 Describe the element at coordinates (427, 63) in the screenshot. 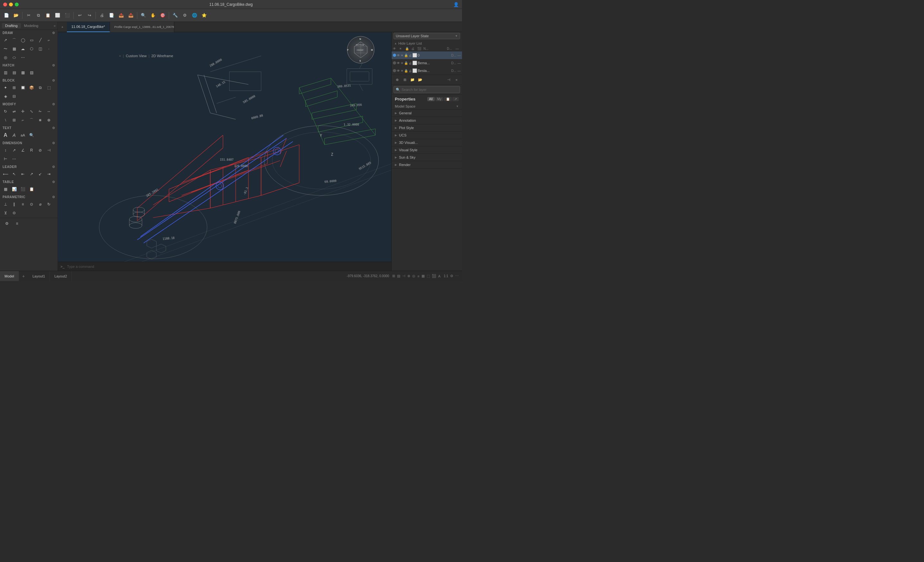

I see `layer-row-bema: 👁 ☀ 🔒 🖨 Bema... D... —` at that location.